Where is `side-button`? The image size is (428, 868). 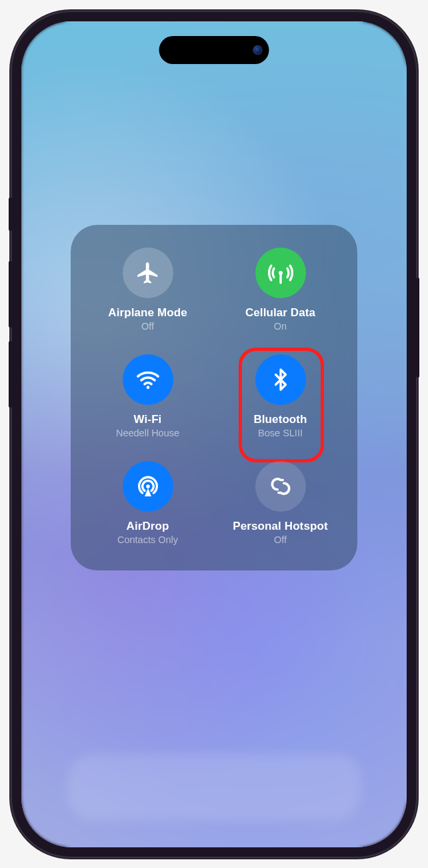 side-button is located at coordinates (417, 328).